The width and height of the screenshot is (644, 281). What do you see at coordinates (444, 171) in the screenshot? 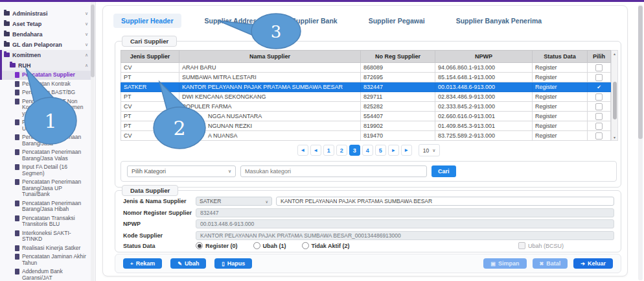
I see `cari-button: Cari` at bounding box center [444, 171].